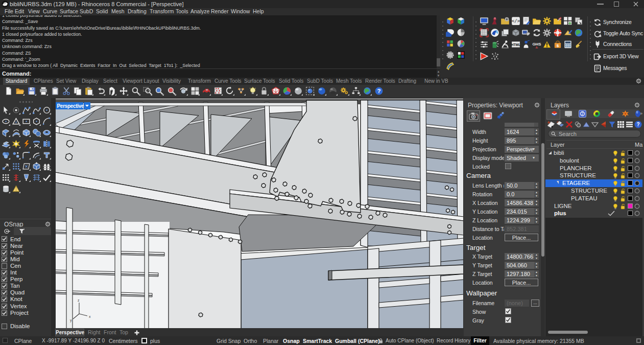  Describe the element at coordinates (583, 113) in the screenshot. I see `svg-text: 2` at that location.